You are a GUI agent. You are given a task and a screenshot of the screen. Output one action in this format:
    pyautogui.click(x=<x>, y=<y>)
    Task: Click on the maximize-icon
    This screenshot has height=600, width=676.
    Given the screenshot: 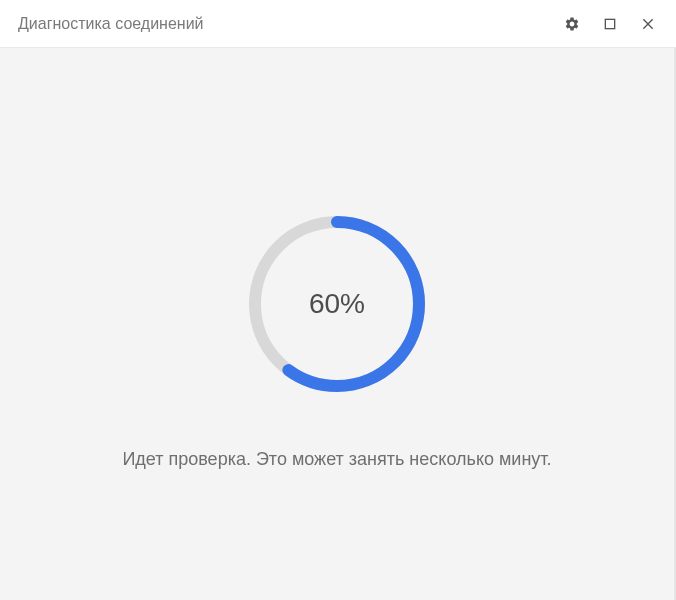 What is the action you would take?
    pyautogui.click(x=610, y=24)
    